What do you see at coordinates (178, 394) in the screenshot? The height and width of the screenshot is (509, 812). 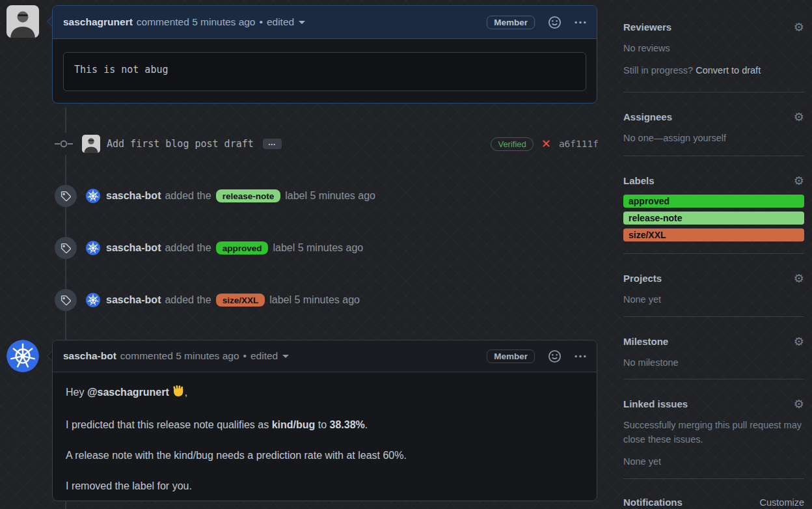 I see `wave-emoji-icon` at bounding box center [178, 394].